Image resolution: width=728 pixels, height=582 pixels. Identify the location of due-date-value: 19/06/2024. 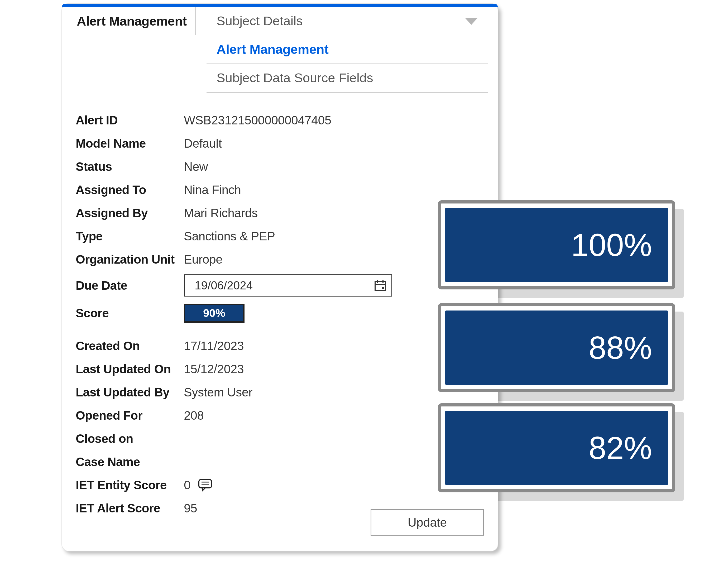
(224, 285).